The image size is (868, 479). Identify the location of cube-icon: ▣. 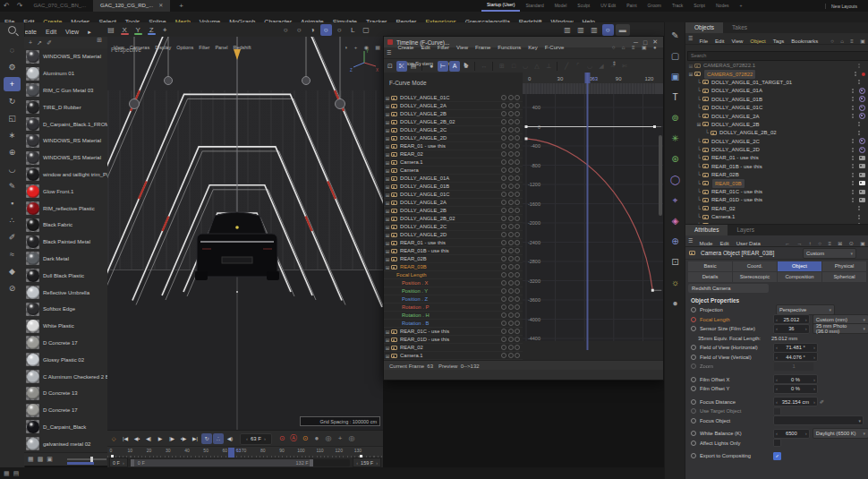
(675, 77).